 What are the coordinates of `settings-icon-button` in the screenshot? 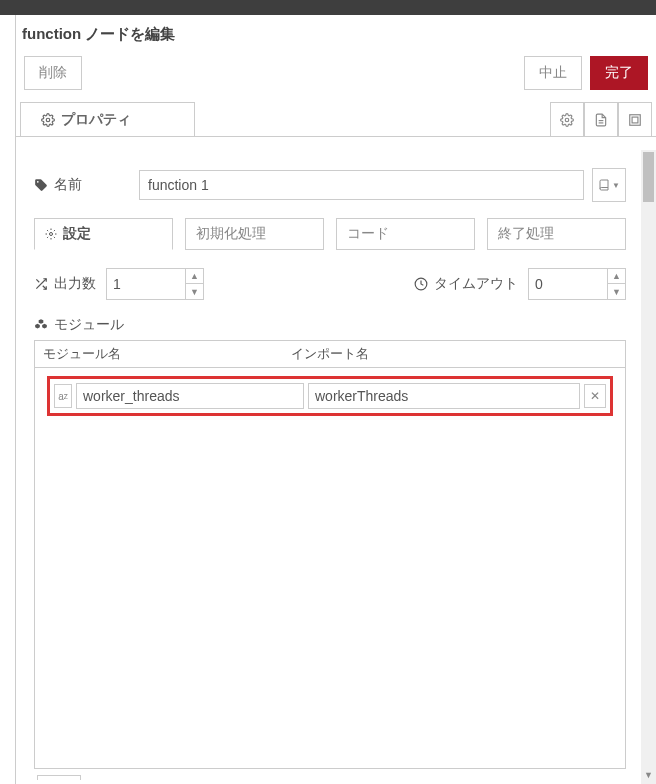 It's located at (567, 119).